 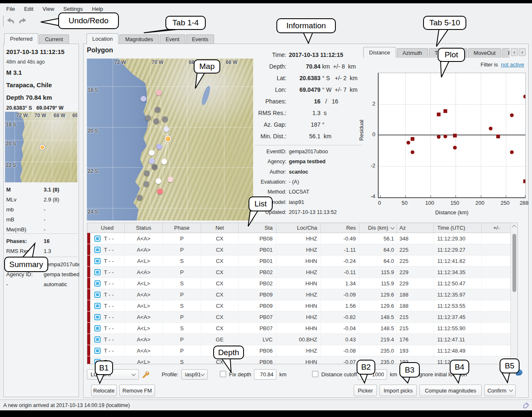 I want to click on table-row: T - -A<A>PCXPB08HHZ-0.4956.134811:12:29.…, so click(x=303, y=238).